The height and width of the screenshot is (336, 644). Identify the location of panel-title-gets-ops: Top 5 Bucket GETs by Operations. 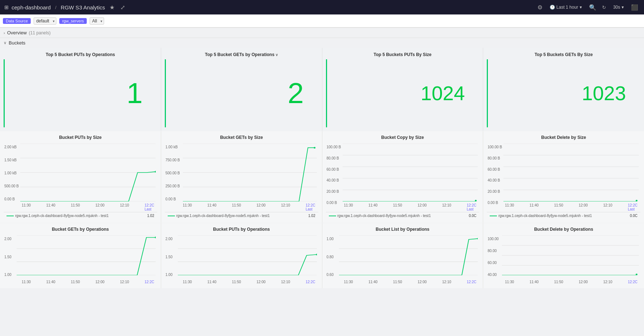
(241, 54).